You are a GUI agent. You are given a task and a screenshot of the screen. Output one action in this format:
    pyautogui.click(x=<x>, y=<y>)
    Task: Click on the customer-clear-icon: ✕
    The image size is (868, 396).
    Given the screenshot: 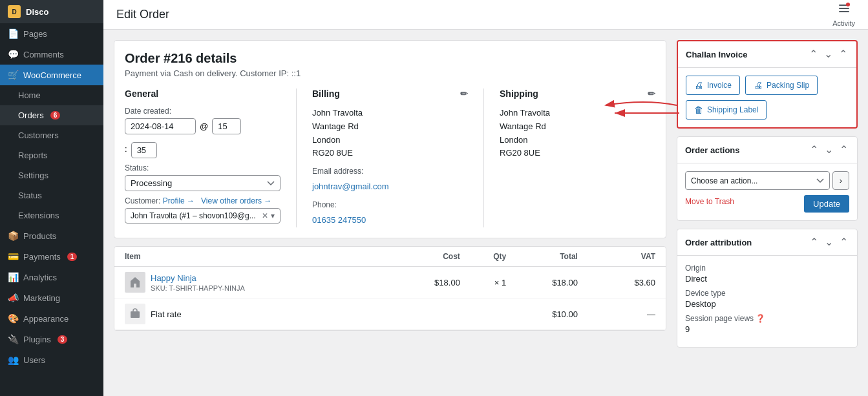 What is the action you would take?
    pyautogui.click(x=265, y=216)
    